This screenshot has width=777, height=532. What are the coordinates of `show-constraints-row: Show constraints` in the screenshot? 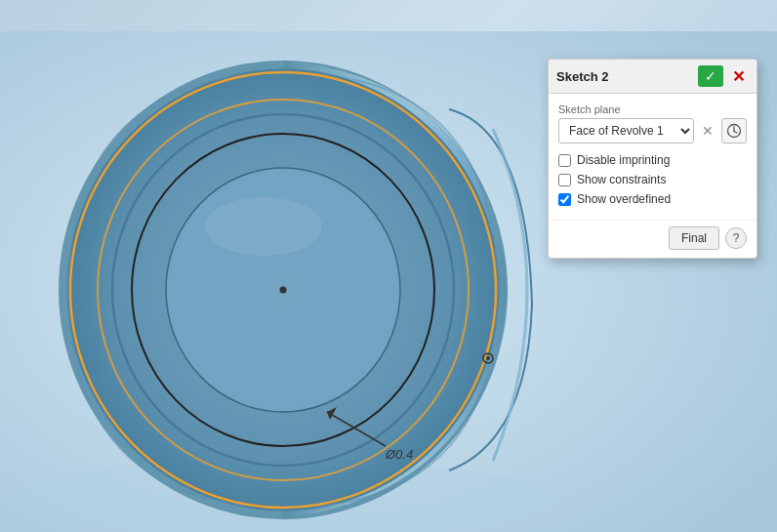 It's located at (652, 180).